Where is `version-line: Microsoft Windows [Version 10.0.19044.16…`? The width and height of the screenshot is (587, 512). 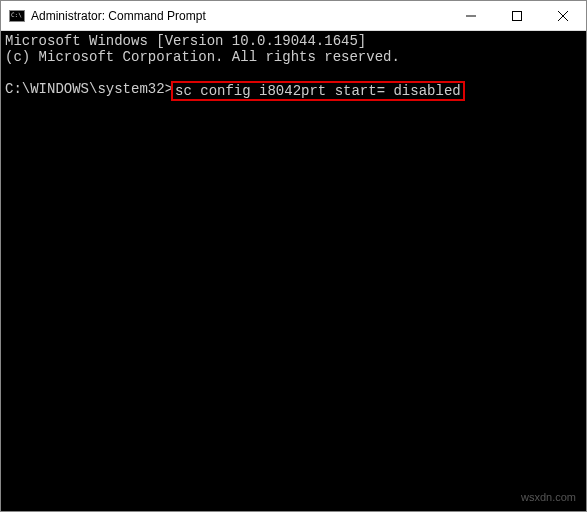 version-line: Microsoft Windows [Version 10.0.19044.16… is located at coordinates (294, 41).